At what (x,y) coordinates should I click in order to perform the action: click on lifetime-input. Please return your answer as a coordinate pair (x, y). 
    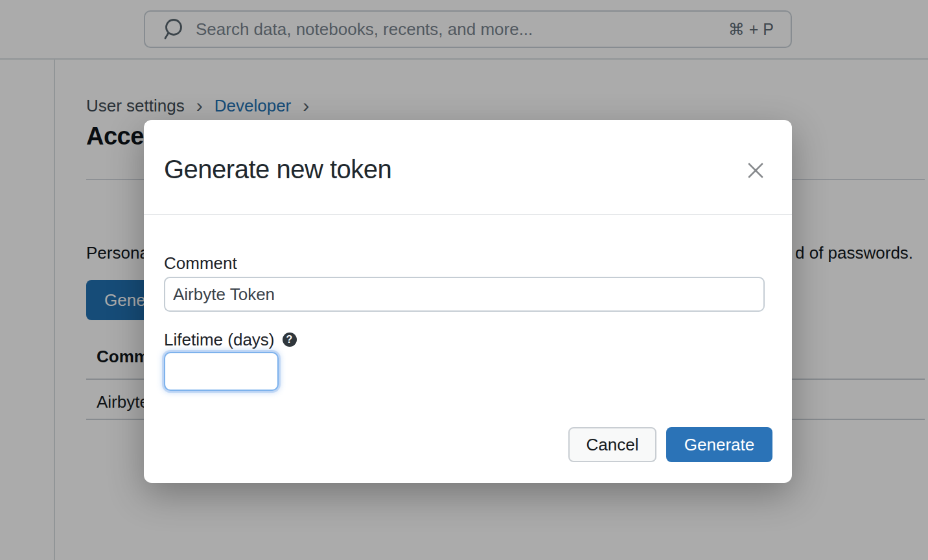
    Looking at the image, I should click on (222, 371).